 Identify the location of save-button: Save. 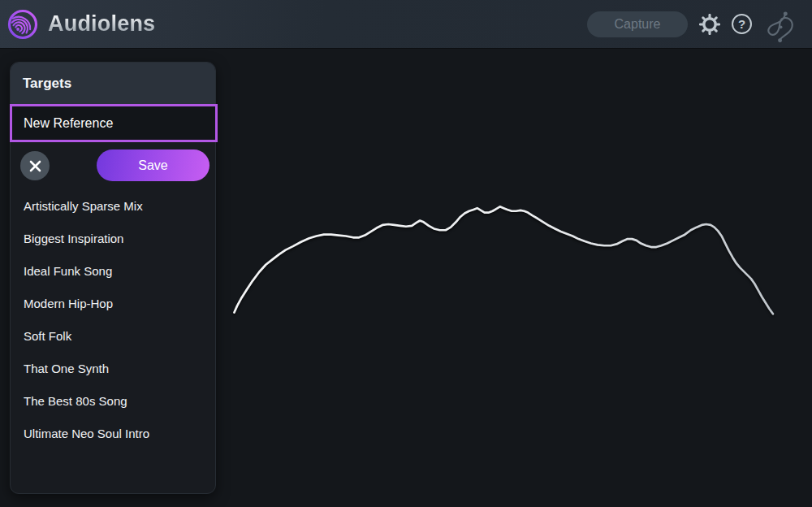
(153, 166).